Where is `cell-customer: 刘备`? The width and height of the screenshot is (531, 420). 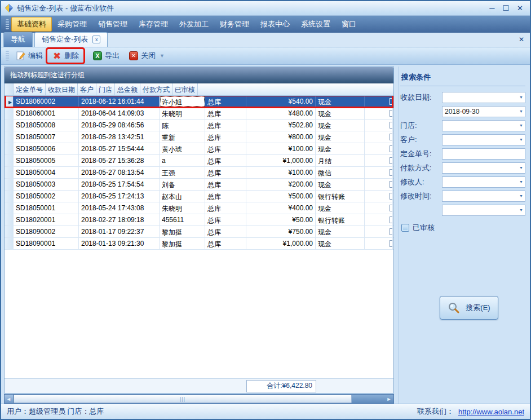
cell-customer: 刘备 is located at coordinates (183, 184).